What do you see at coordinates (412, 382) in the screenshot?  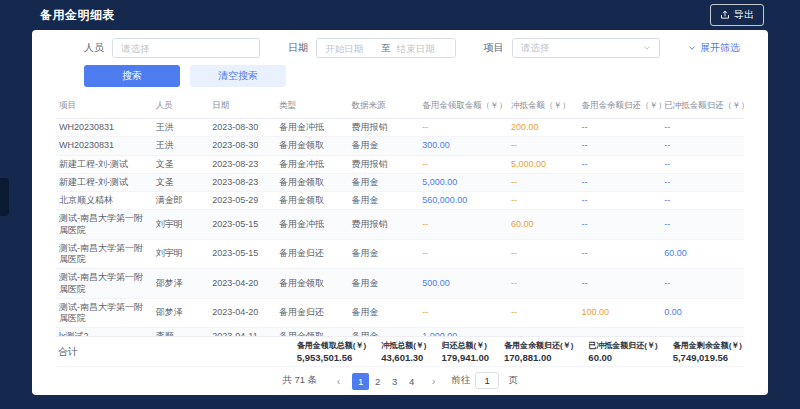 I see `page-button: 4` at bounding box center [412, 382].